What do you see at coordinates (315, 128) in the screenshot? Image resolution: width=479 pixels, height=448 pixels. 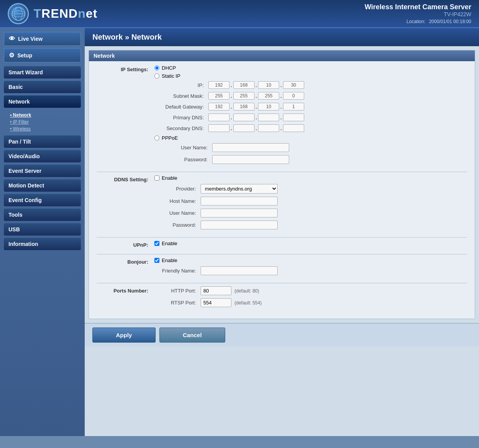 I see `secondary-dns-row: Secondary DNS: . . .` at bounding box center [315, 128].